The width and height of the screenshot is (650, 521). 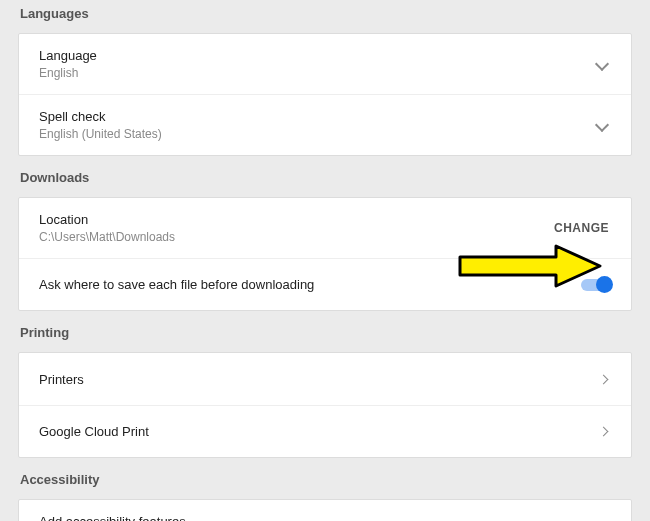 I want to click on section-title-languages: Languages, so click(x=325, y=16).